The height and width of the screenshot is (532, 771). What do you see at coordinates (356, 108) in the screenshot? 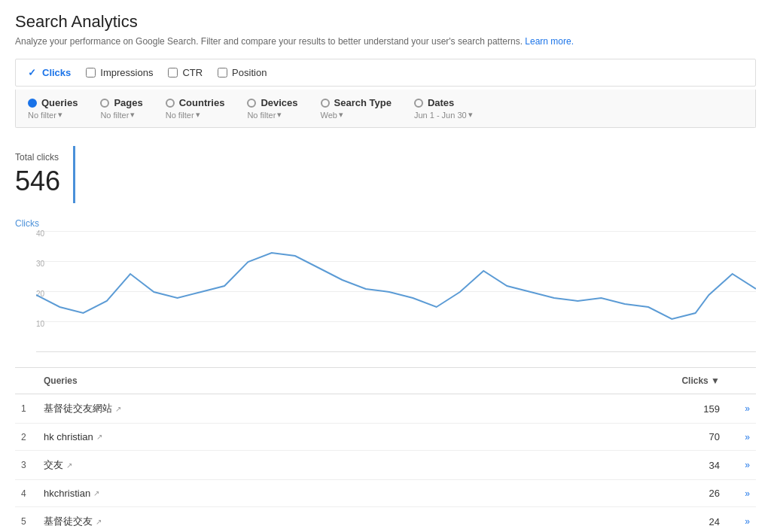
I see `segment-search-type: Search Type Web ▾` at bounding box center [356, 108].